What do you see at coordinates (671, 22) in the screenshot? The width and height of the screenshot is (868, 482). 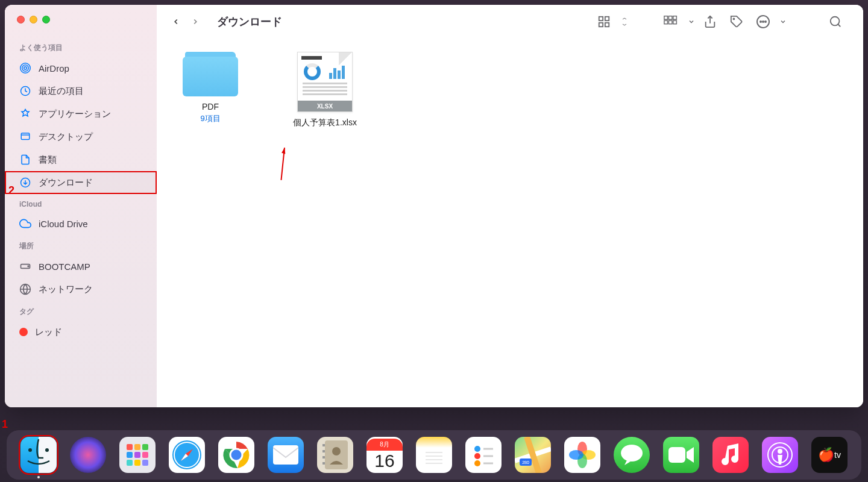 I see `group-button` at bounding box center [671, 22].